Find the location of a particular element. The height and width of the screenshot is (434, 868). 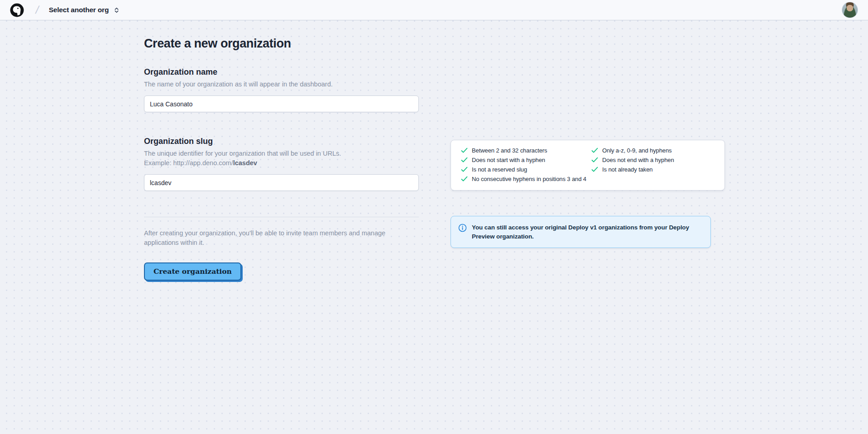

validation-rule: Does not start with a hyphen is located at coordinates (526, 160).